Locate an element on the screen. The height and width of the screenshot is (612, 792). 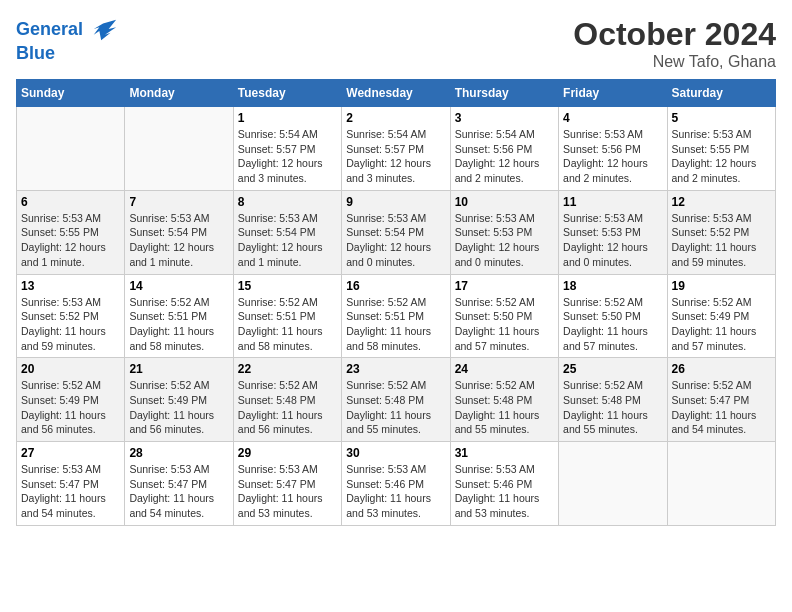
day-number: 10 is located at coordinates (504, 202).